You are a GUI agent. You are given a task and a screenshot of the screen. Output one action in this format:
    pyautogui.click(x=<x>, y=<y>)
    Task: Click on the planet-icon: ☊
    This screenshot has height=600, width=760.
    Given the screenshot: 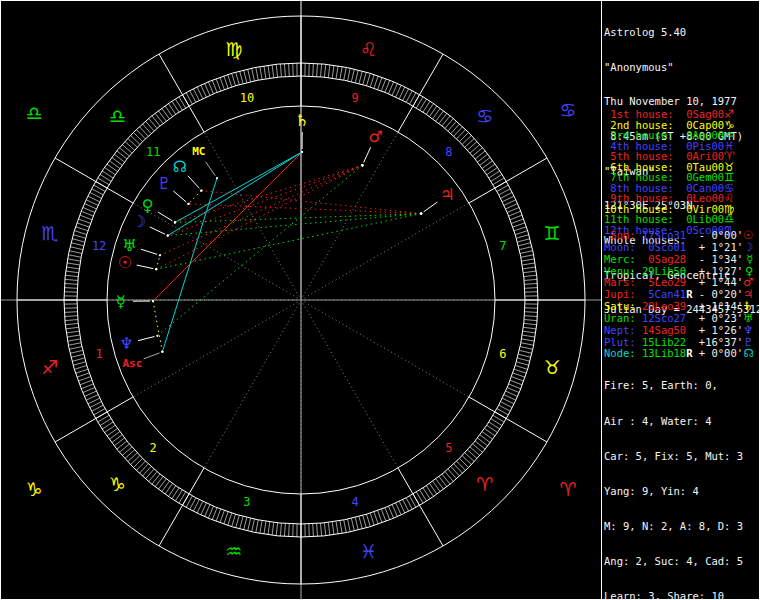 What is the action you would take?
    pyautogui.click(x=748, y=354)
    